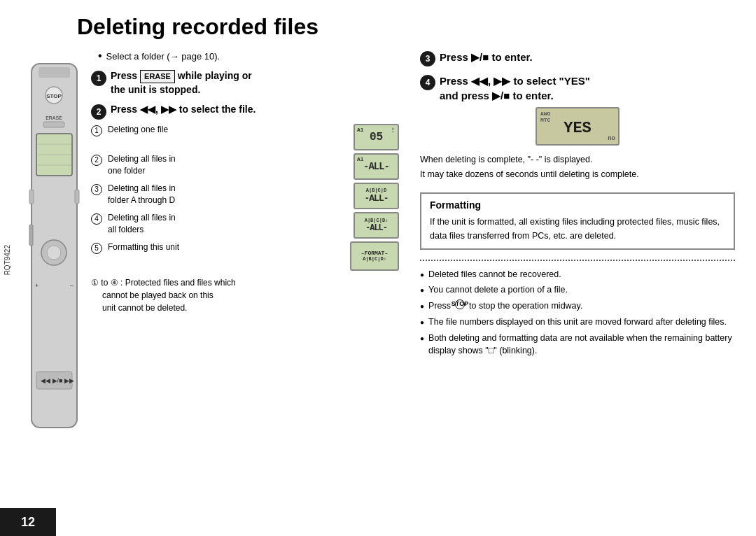 The image size is (756, 536). Describe the element at coordinates (245, 137) in the screenshot. I see `sub-step-1: 1 Deleting one file Al 05 ⋮` at that location.